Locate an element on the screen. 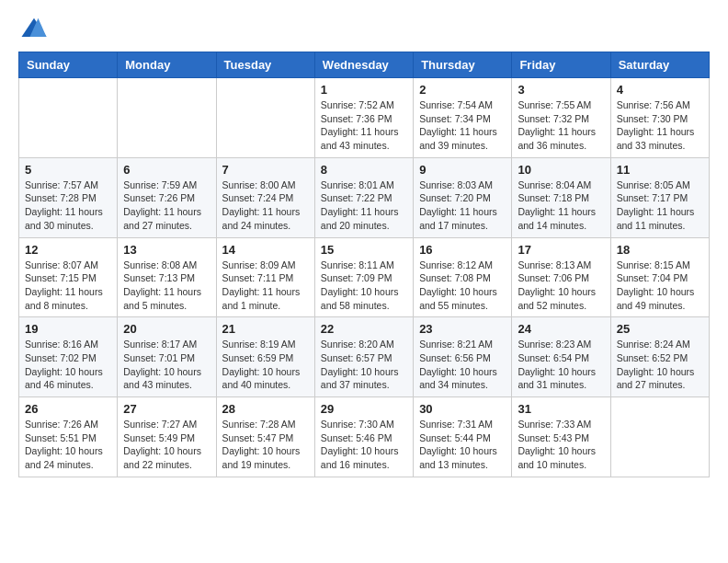 This screenshot has width=728, height=563. calendar-day-15: 15Sunrise: 8:11 AM Sunset: 7:09 PM Dayli… is located at coordinates (364, 278).